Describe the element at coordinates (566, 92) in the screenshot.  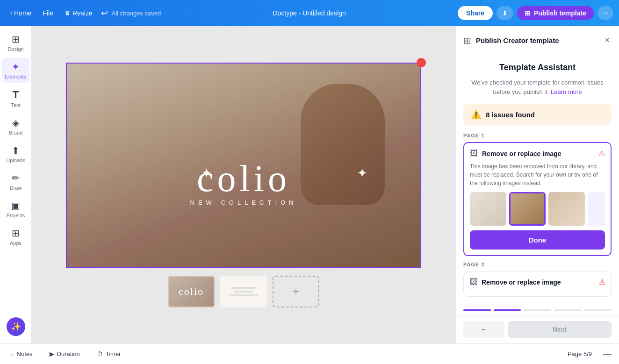
I see `learn-more-link: Learn more` at that location.